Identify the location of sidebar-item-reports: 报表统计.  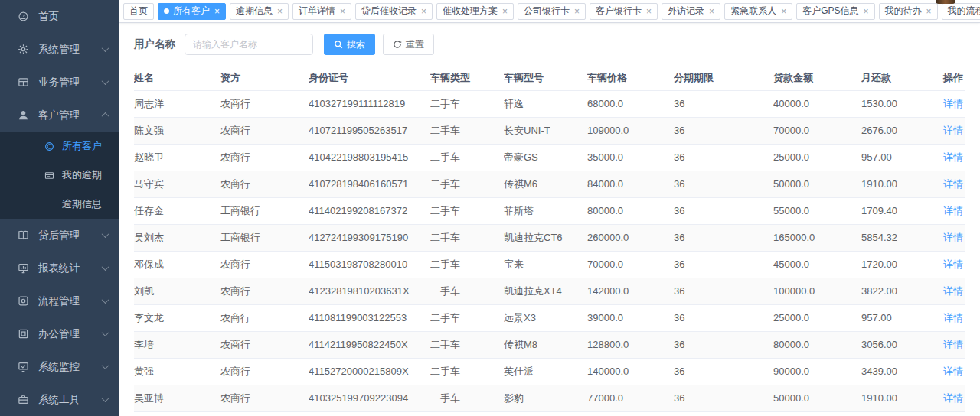
(60, 268).